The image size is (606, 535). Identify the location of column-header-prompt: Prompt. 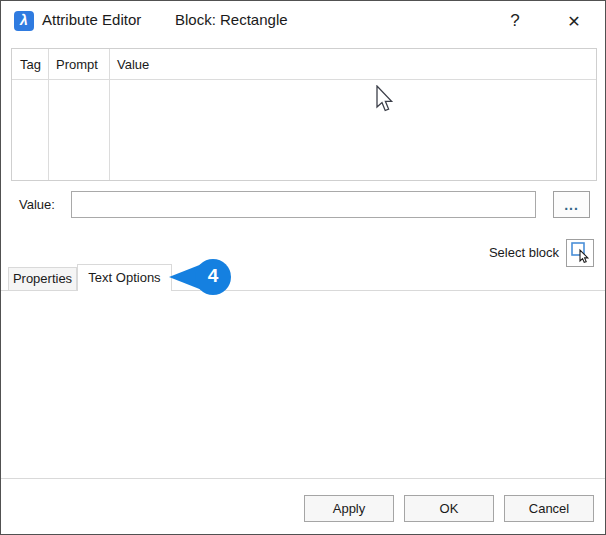
(77, 64).